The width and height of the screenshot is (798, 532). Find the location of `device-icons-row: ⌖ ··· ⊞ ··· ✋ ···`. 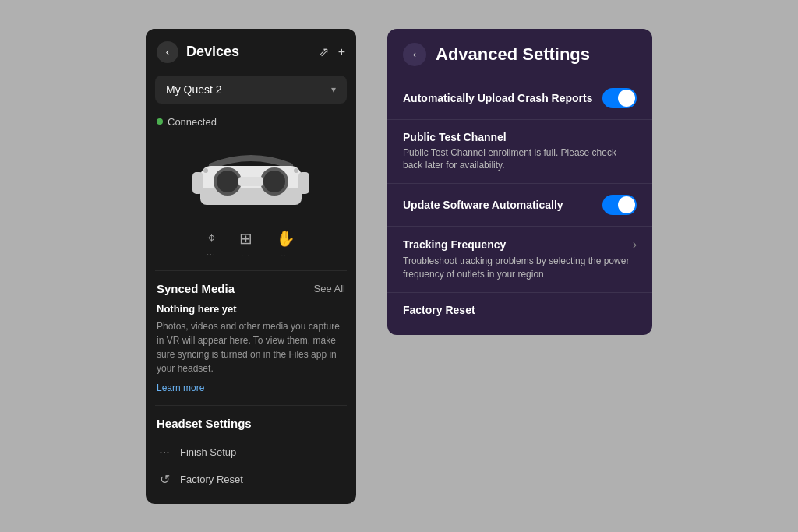

device-icons-row: ⌖ ··· ⊞ ··· ✋ ··· is located at coordinates (251, 246).